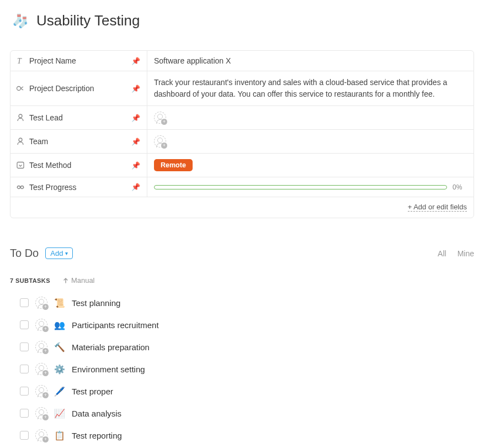 The image size is (484, 448). I want to click on subtask-emoji: ⚙️, so click(60, 369).